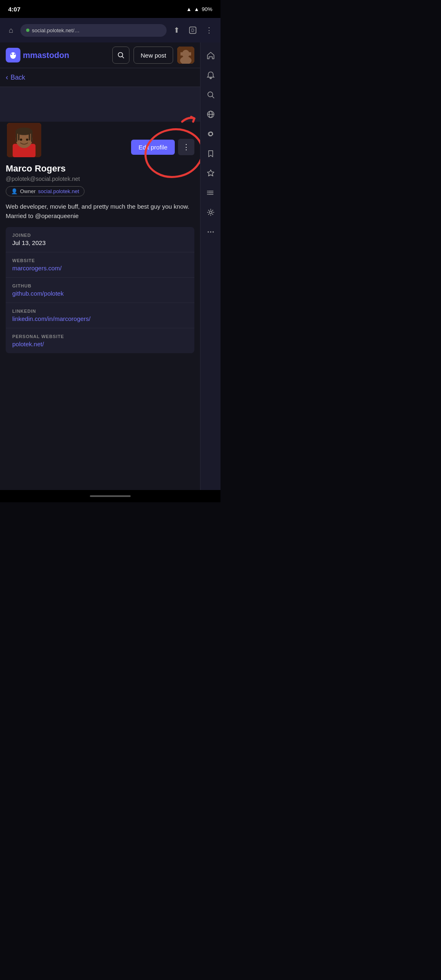  What do you see at coordinates (57, 55) in the screenshot?
I see `mastodon-logo: mmastodon` at bounding box center [57, 55].